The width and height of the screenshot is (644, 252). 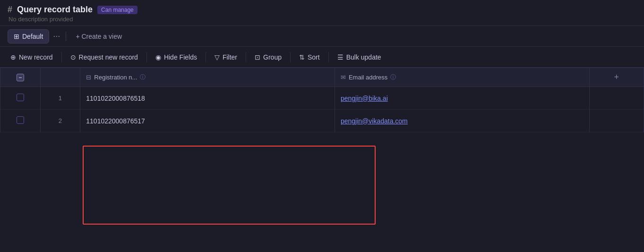 What do you see at coordinates (374, 121) in the screenshot?
I see `email-link-2: pengjin@vikadata.com` at bounding box center [374, 121].